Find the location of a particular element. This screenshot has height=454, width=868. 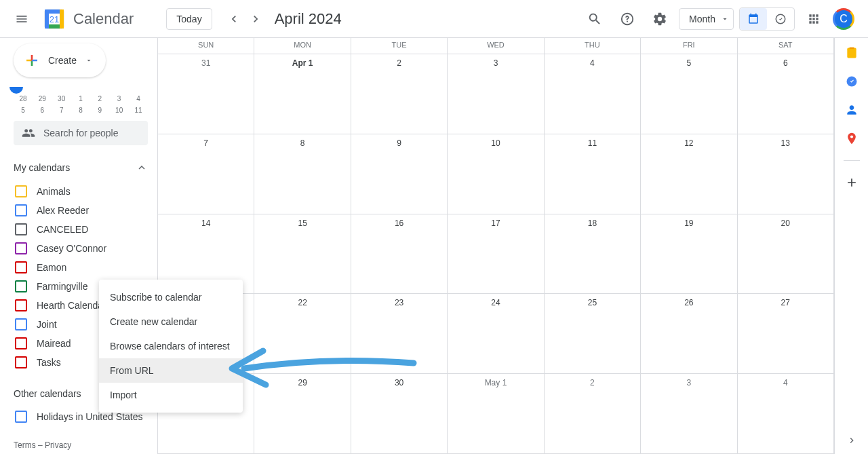

menu-item-create-new-calendar: Create new calendar is located at coordinates (171, 322).